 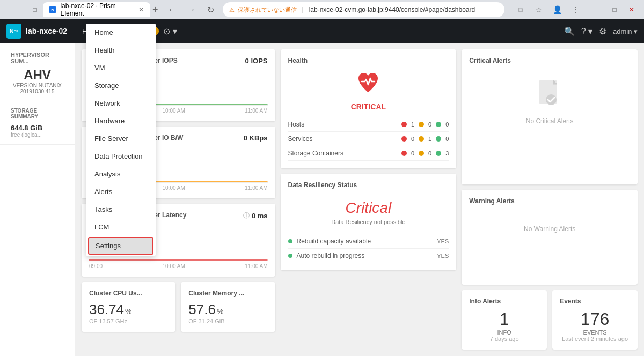 What do you see at coordinates (121, 103) in the screenshot?
I see `menu-item-network: Network` at bounding box center [121, 103].